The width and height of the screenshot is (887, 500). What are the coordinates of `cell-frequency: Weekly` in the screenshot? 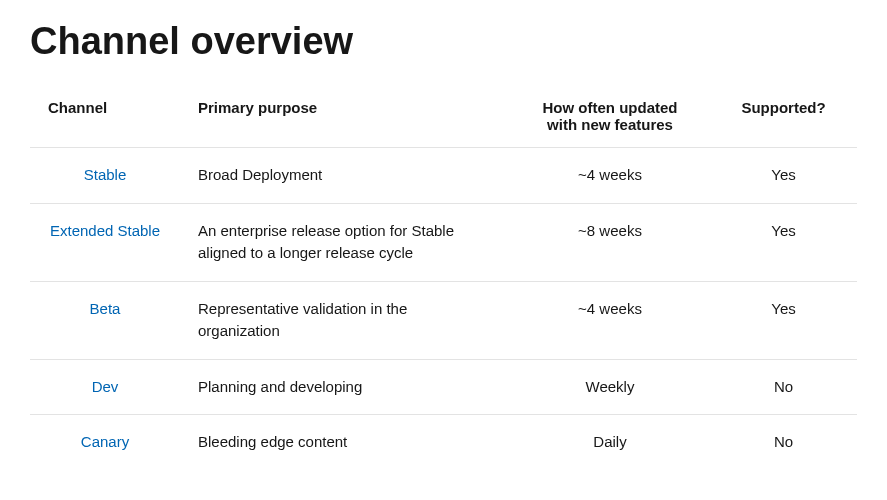 It's located at (610, 387).